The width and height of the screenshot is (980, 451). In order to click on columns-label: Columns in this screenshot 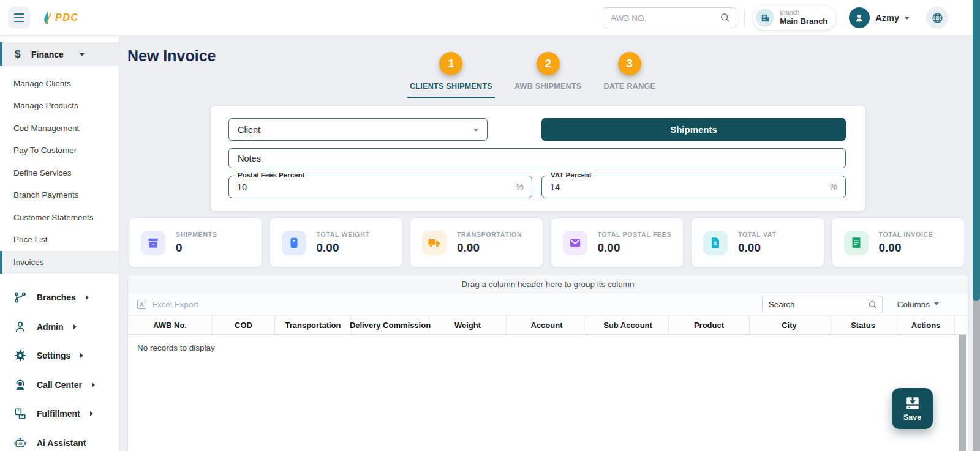, I will do `click(914, 305)`.